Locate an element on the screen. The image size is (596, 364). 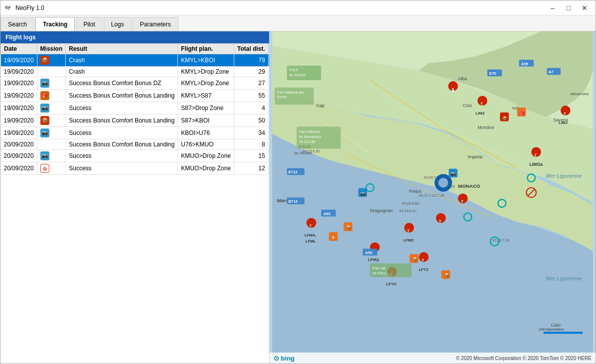
svg-text: 43,71:7,22:7,45 is located at coordinates (432, 195).